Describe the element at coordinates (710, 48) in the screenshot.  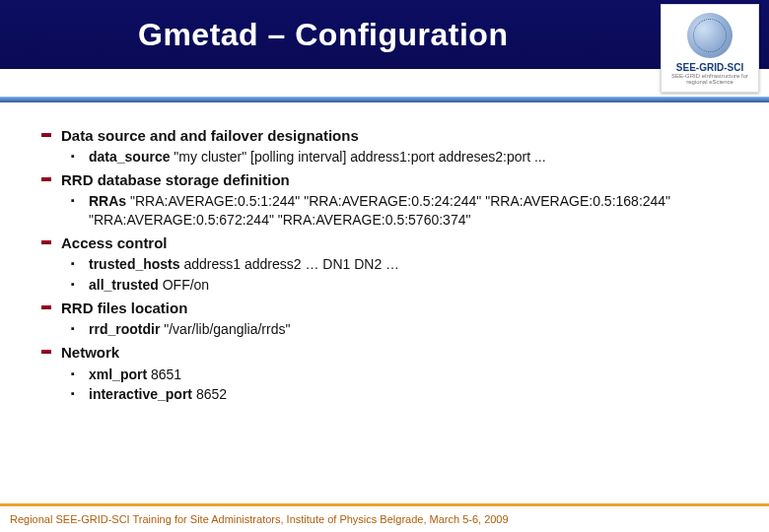
I see `logo: SEE-GRID-SCI SEE-GRID eInfrastructure fo…` at that location.